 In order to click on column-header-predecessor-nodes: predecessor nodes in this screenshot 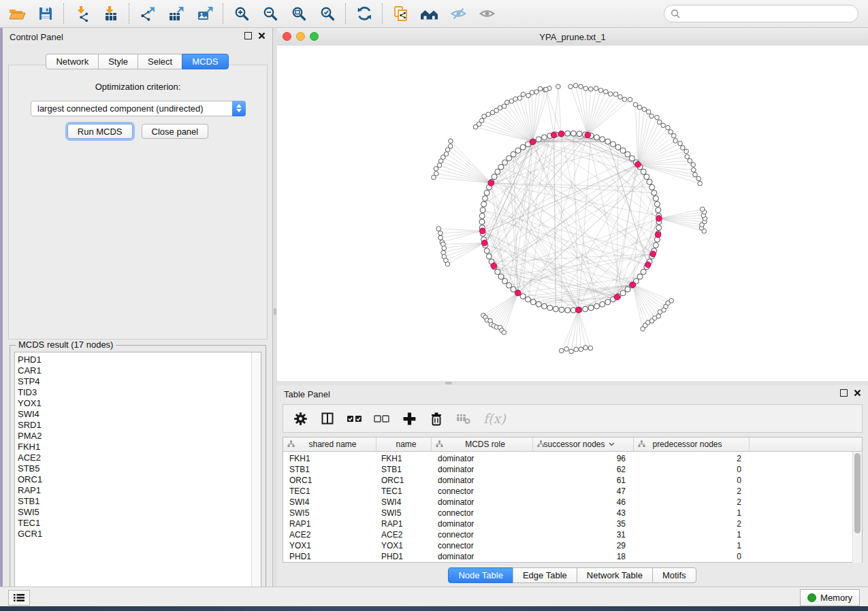, I will do `click(692, 444)`.